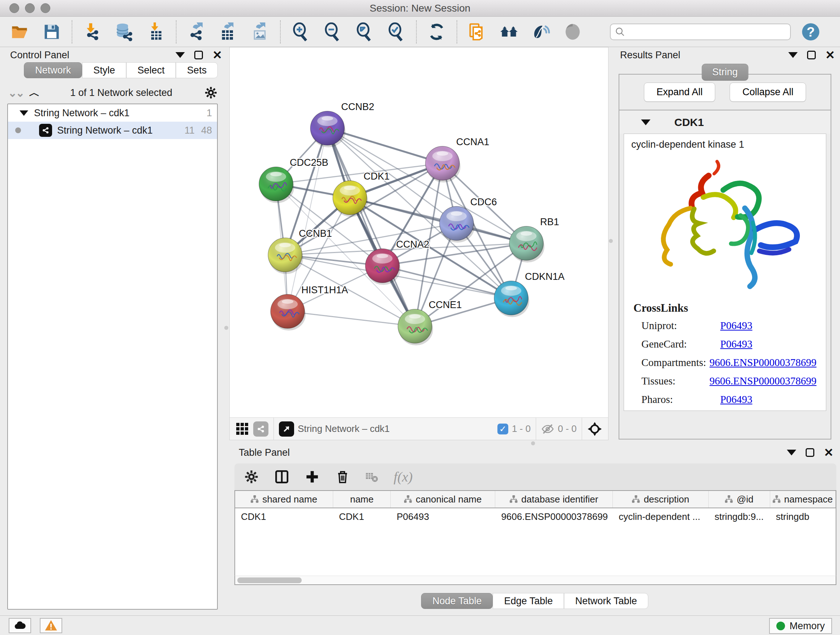  What do you see at coordinates (810, 32) in the screenshot?
I see `help-icon: ?` at bounding box center [810, 32].